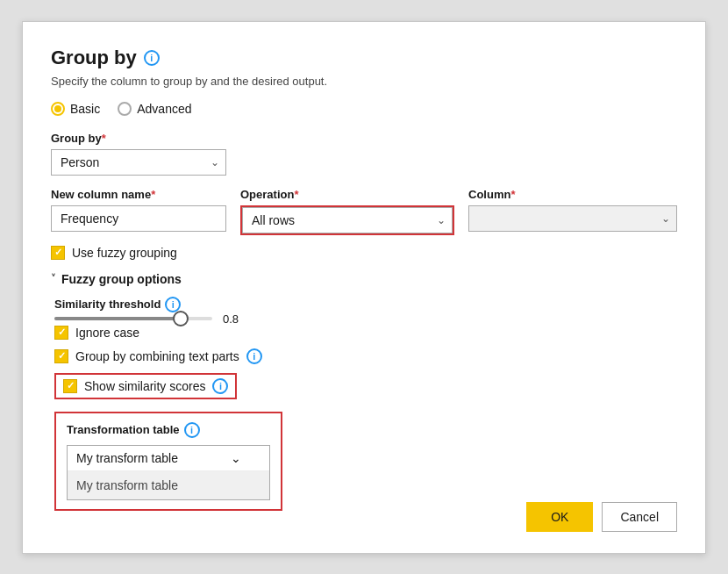 The width and height of the screenshot is (728, 574). What do you see at coordinates (107, 333) in the screenshot?
I see `ignore-case-label: Ignore case` at bounding box center [107, 333].